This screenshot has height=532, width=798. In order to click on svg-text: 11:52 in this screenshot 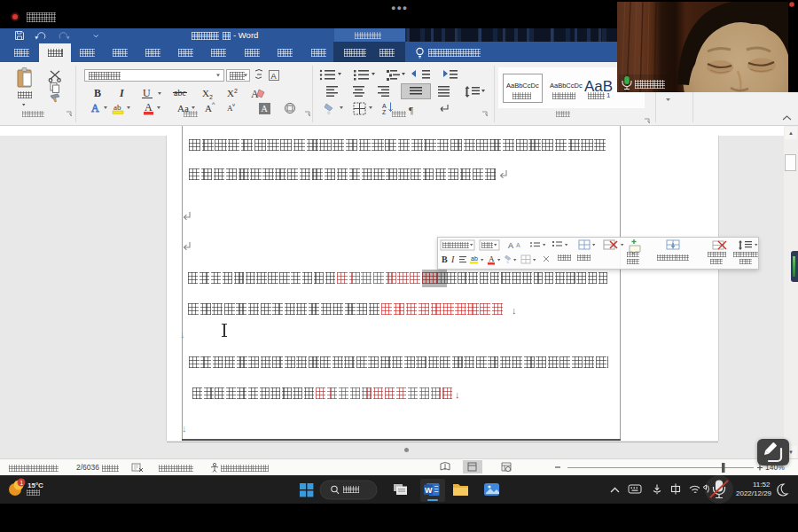, I will do `click(762, 484)`.